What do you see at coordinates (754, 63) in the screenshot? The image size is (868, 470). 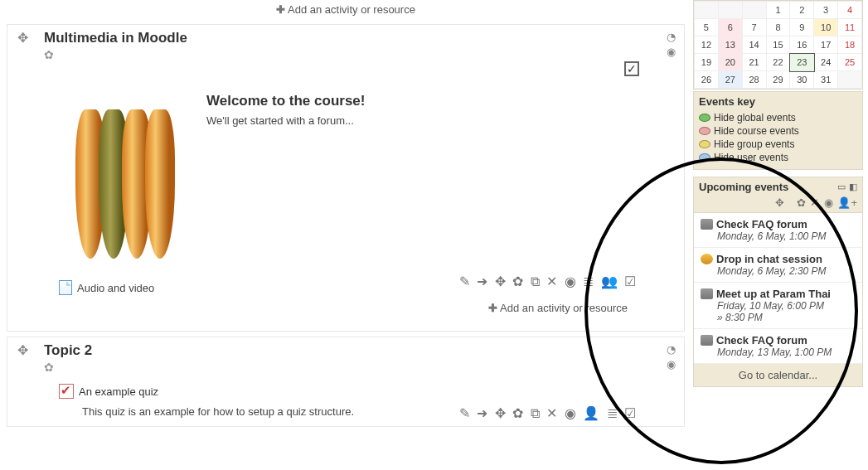 I see `cal-cell: 21` at bounding box center [754, 63].